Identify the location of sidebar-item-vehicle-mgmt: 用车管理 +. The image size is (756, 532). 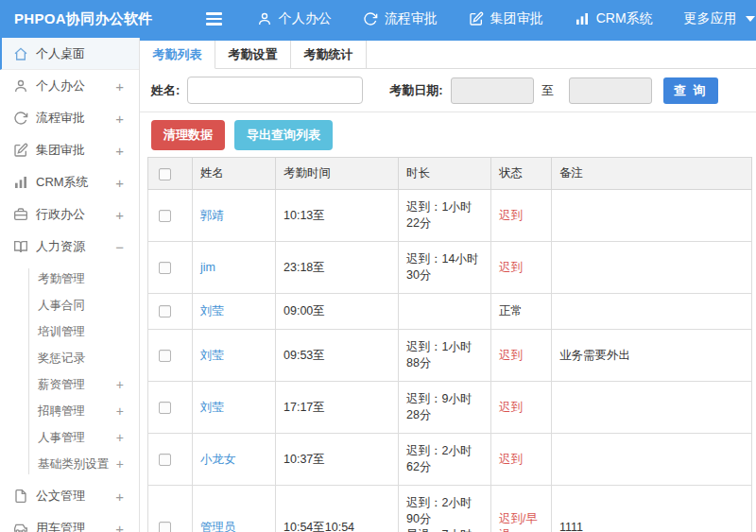
(70, 522).